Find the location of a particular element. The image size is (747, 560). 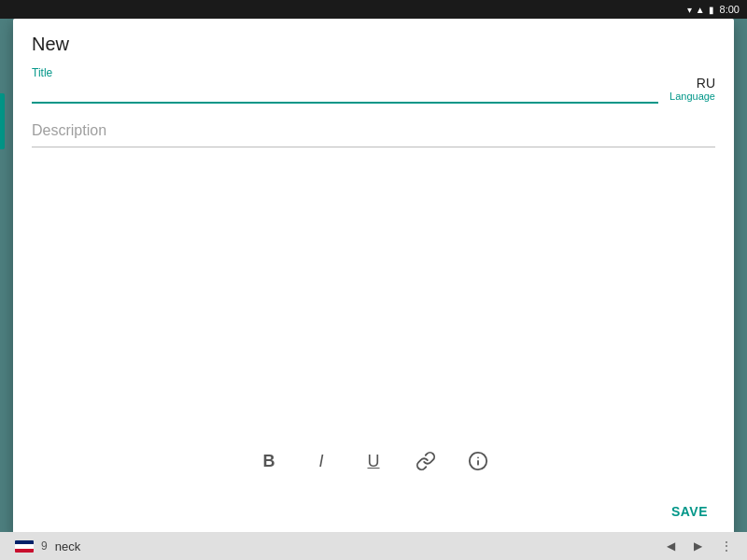

status-time: 8:00 is located at coordinates (730, 9).